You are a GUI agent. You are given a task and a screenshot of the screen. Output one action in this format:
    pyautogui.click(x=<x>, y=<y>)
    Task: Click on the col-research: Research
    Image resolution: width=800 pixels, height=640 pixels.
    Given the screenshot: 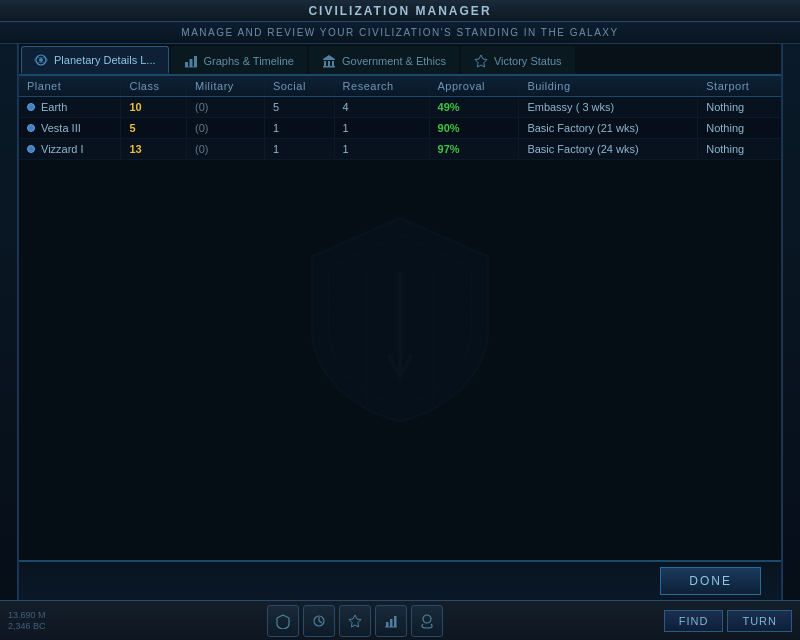 What is the action you would take?
    pyautogui.click(x=382, y=86)
    